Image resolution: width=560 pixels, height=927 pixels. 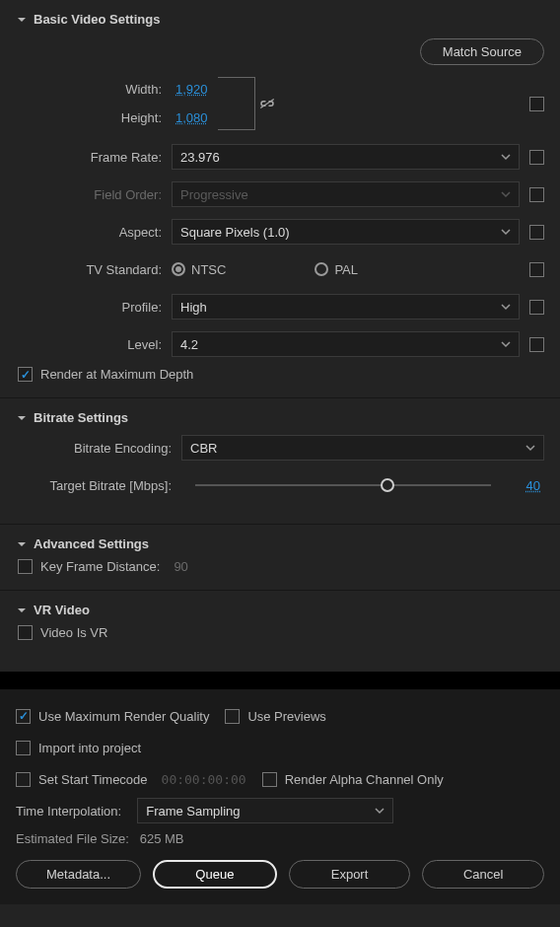 I want to click on time-interpolation-value: Frame Sampling, so click(x=193, y=811).